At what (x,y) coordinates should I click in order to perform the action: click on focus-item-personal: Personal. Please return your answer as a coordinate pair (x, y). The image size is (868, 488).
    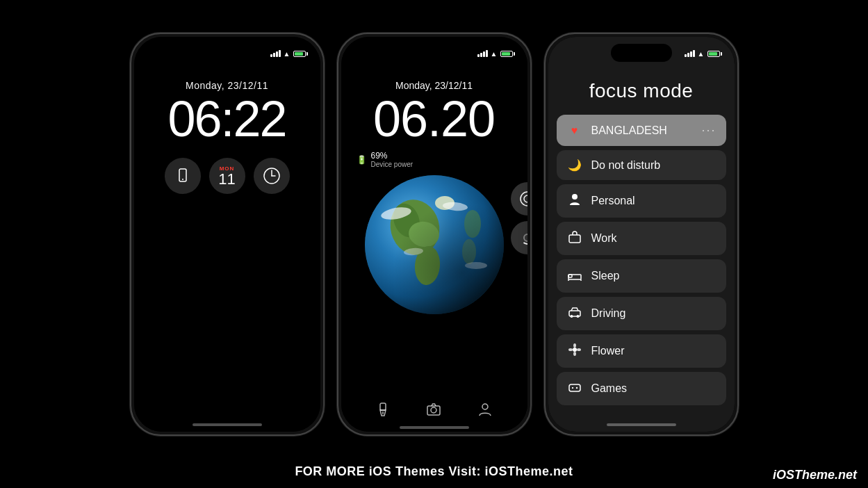
    Looking at the image, I should click on (641, 201).